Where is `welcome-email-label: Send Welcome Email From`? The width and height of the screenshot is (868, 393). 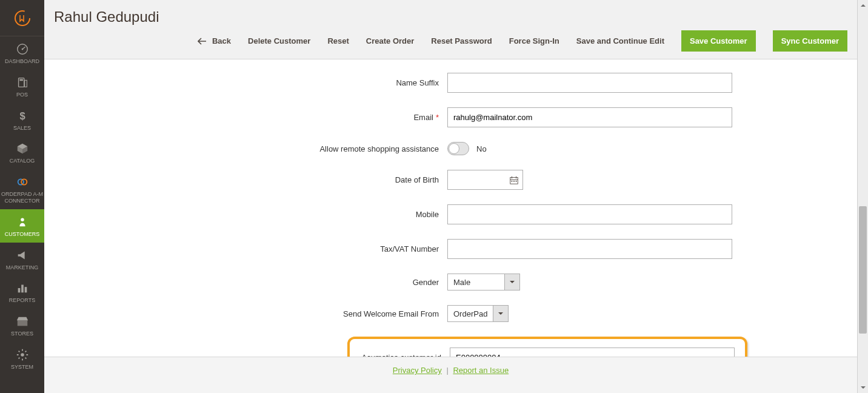
welcome-email-label: Send Welcome Email From is located at coordinates (246, 314).